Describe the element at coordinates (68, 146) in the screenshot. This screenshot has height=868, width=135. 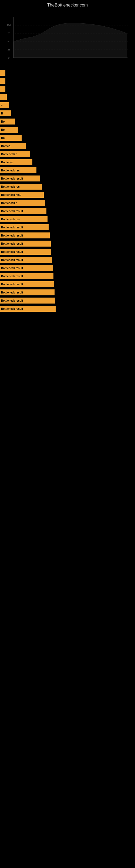
I see `list-item: Bottlen` at that location.